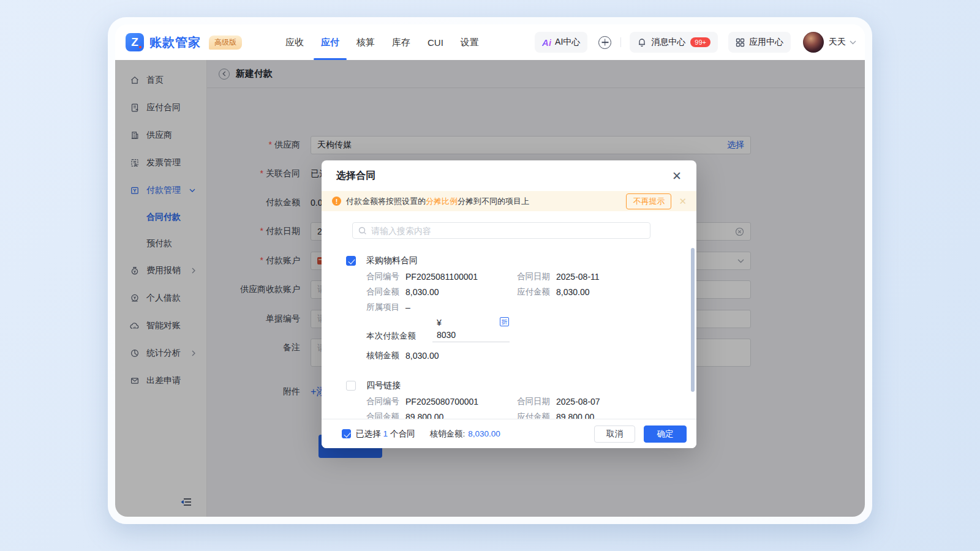 The image size is (980, 551). What do you see at coordinates (442, 277) in the screenshot?
I see `contract-no: PF2025081100001` at bounding box center [442, 277].